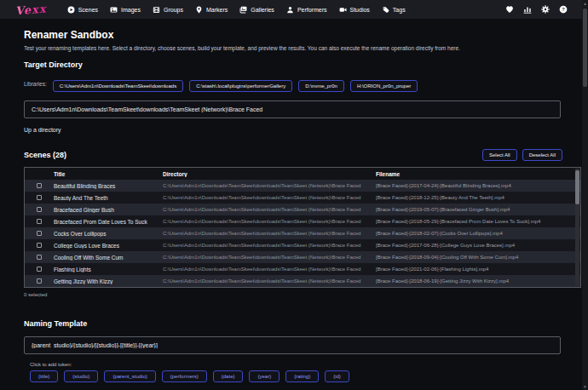 The image size is (588, 390). Describe the element at coordinates (355, 10) in the screenshot. I see `nav-item-studios: Studios` at that location.